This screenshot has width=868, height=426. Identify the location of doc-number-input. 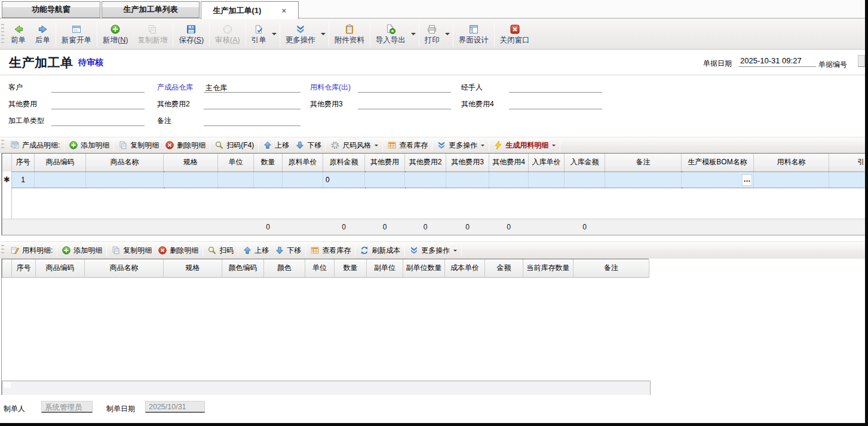
(861, 61).